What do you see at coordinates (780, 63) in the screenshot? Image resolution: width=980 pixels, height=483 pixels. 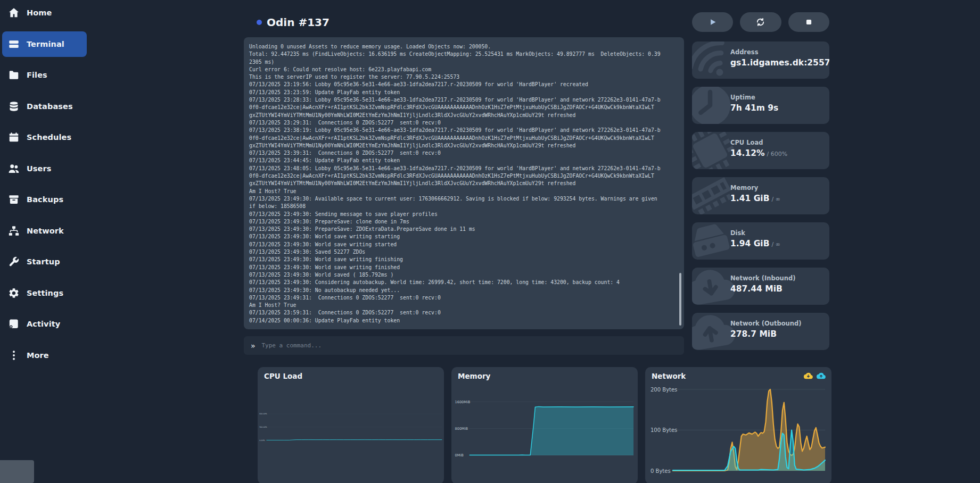 I see `stat-value: gs1.idgames.dk:25573` at bounding box center [780, 63].